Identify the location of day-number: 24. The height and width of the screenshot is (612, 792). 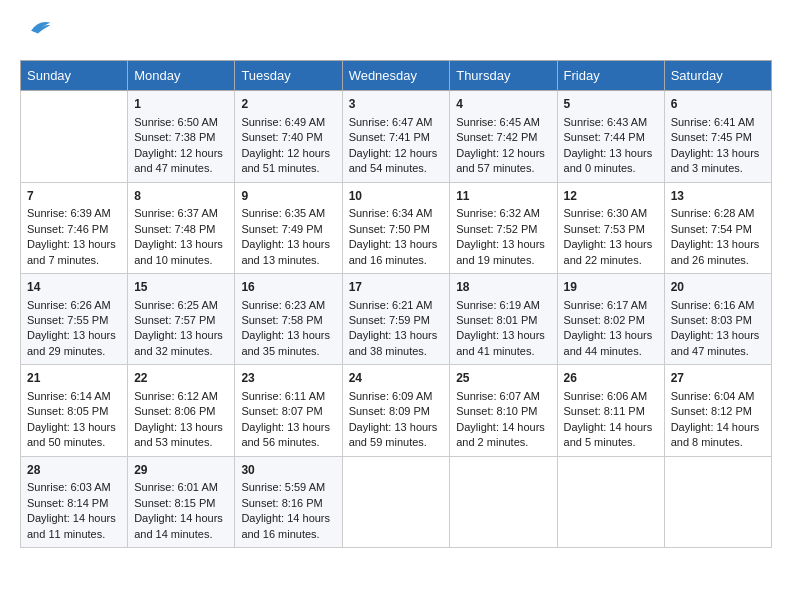
(396, 378).